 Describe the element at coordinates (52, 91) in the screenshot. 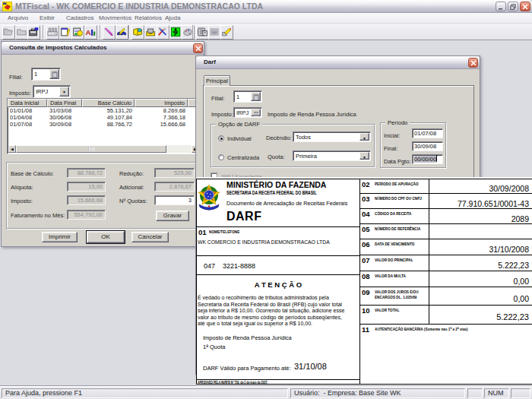

I see `consulta-imposto-combo: IRPJ ▼` at that location.